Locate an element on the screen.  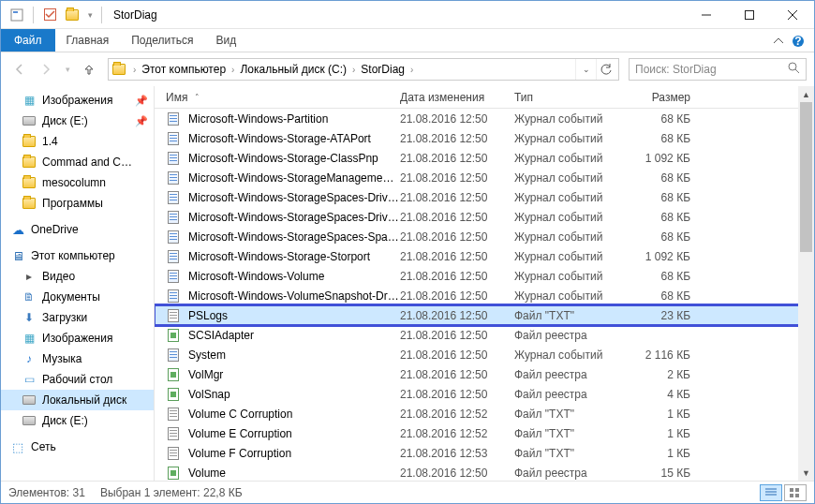
sidebar-item: 🗎Документы is located at coordinates (77, 297).